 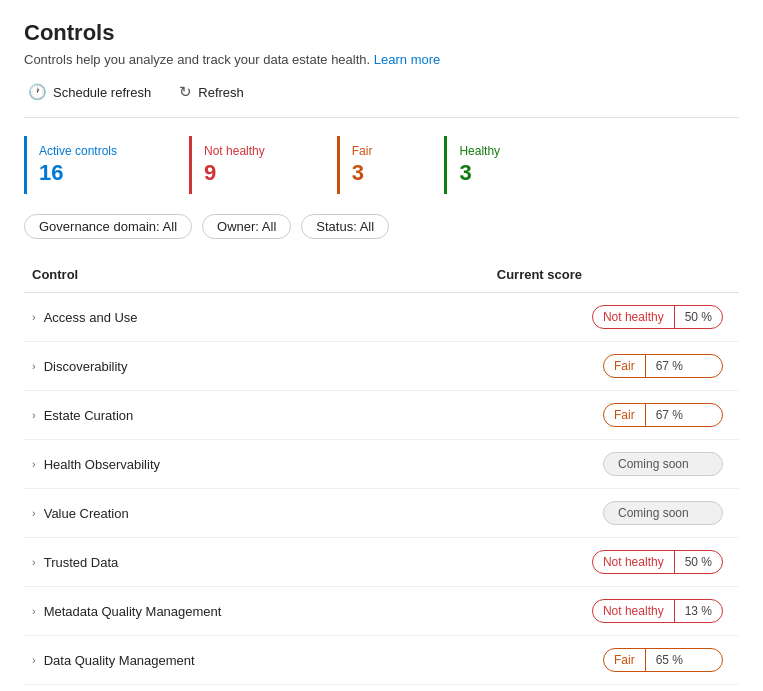 What do you see at coordinates (89, 416) in the screenshot?
I see `control-label-estate-curation: Estate Curation` at bounding box center [89, 416].